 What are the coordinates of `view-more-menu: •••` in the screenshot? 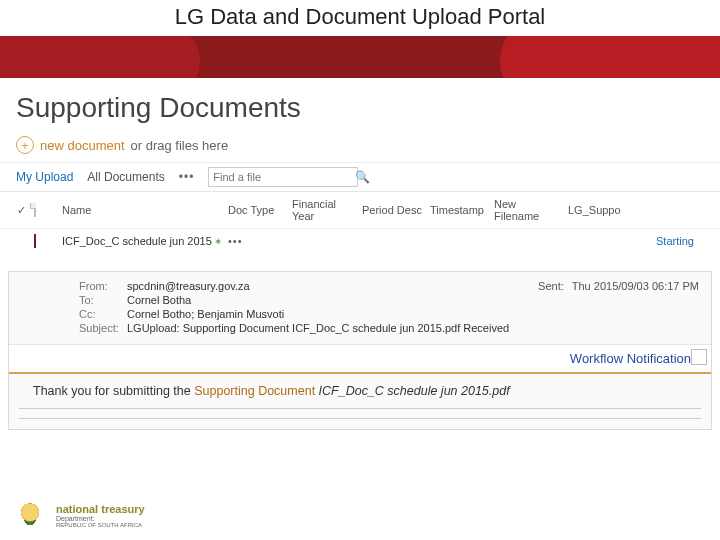 It's located at (187, 177).